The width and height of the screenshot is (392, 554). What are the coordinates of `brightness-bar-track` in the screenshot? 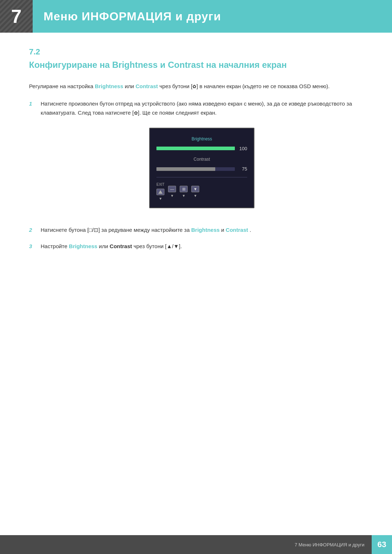 It's located at (196, 148).